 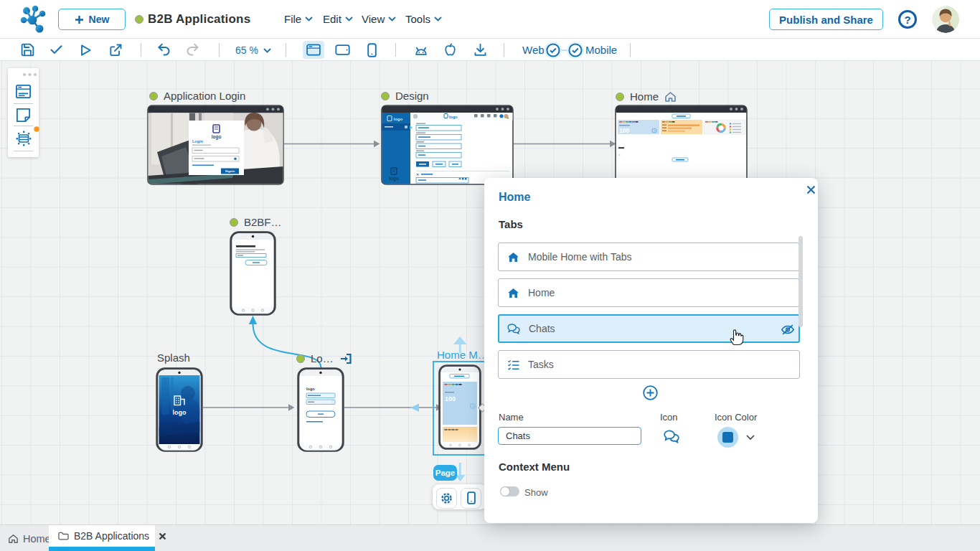 What do you see at coordinates (450, 50) in the screenshot?
I see `ios-preview-button` at bounding box center [450, 50].